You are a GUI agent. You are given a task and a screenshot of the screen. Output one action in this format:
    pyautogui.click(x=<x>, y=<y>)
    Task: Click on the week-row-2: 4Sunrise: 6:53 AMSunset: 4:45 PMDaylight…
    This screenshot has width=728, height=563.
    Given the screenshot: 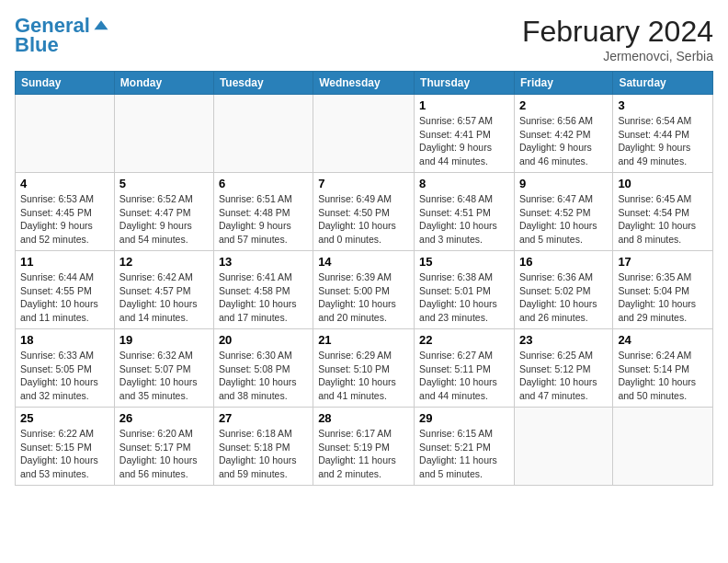 What is the action you would take?
    pyautogui.click(x=364, y=212)
    